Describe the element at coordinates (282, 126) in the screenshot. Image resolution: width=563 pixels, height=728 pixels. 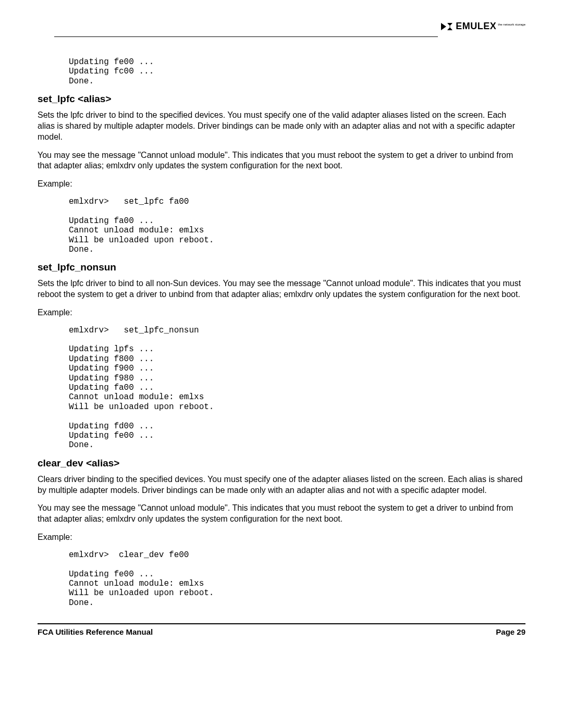
I see `paragraph: Sets the lpfc driver to bind to the spec…` at that location.